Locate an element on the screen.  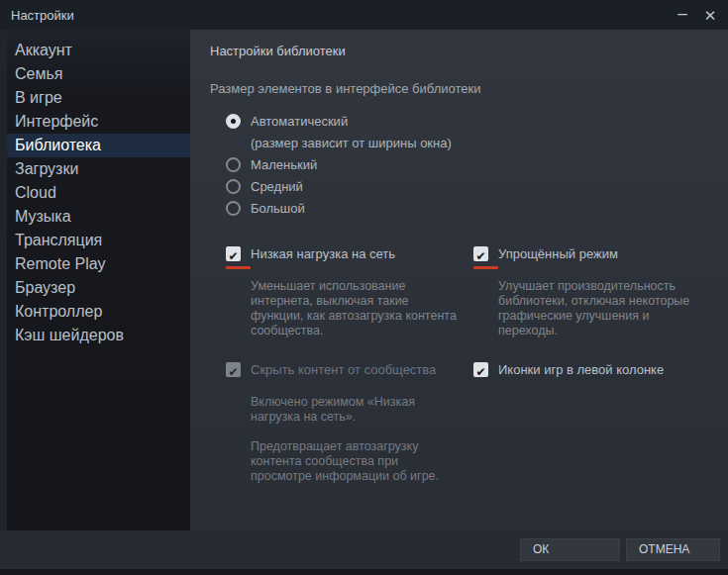
sidebar-item-ingame: В игре is located at coordinates (99, 98).